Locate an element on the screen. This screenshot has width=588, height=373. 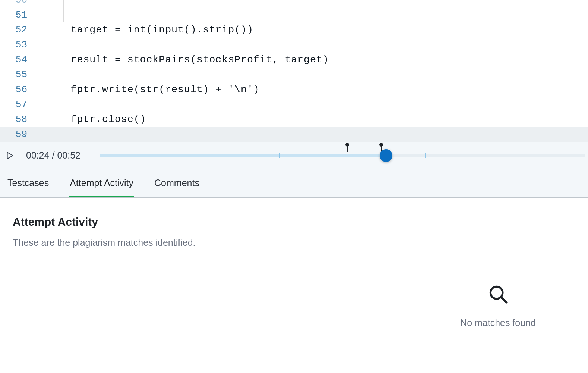
code-line: target = int(input().strip()) is located at coordinates (314, 30).